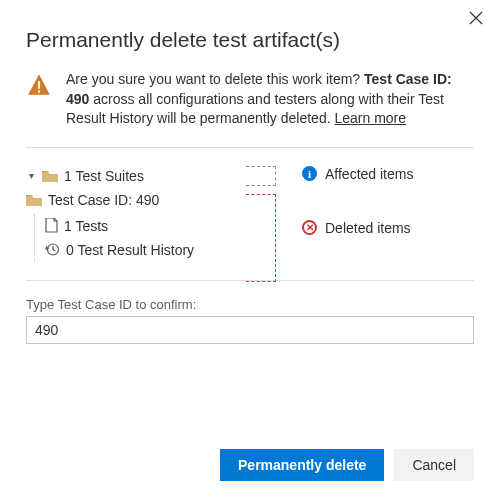 Image resolution: width=500 pixels, height=501 pixels. Describe the element at coordinates (52, 250) in the screenshot. I see `history-icon` at that location.